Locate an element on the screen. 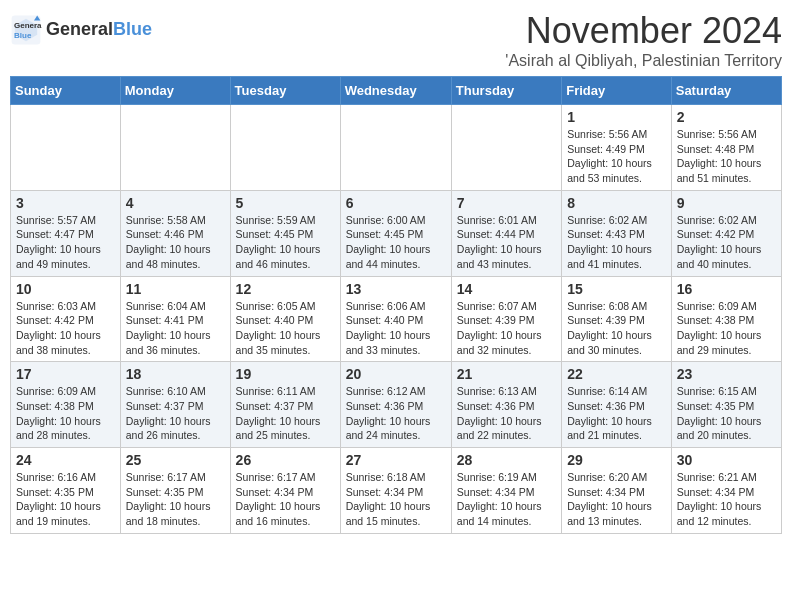 The width and height of the screenshot is (792, 612). calendar-cell: 2Sunrise: 5:56 AM Sunset: 4:48 PM Daylig… is located at coordinates (726, 148).